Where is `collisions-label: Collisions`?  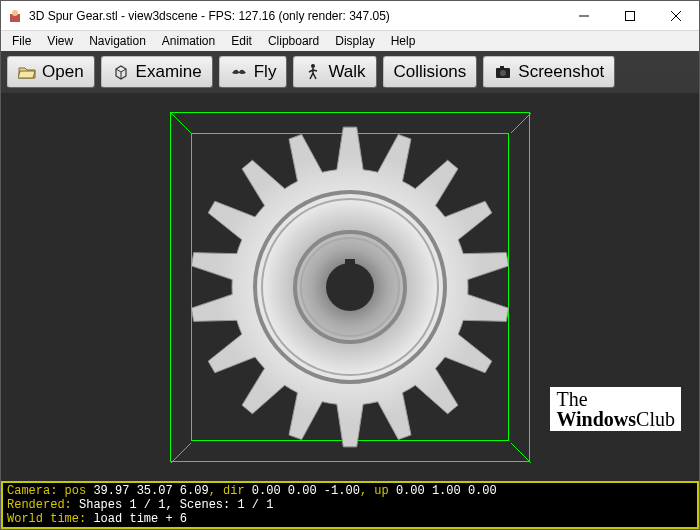
collisions-label: Collisions is located at coordinates (430, 72).